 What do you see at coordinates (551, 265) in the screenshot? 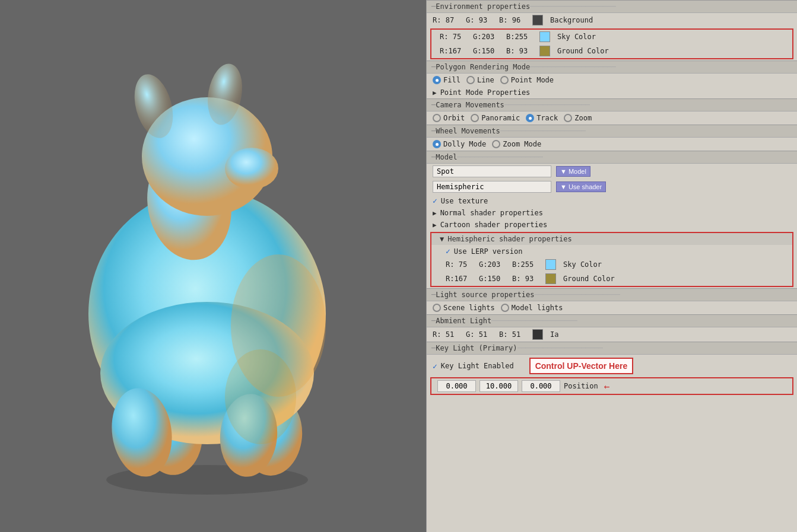
I see `shader-sky-swatch` at bounding box center [551, 265].